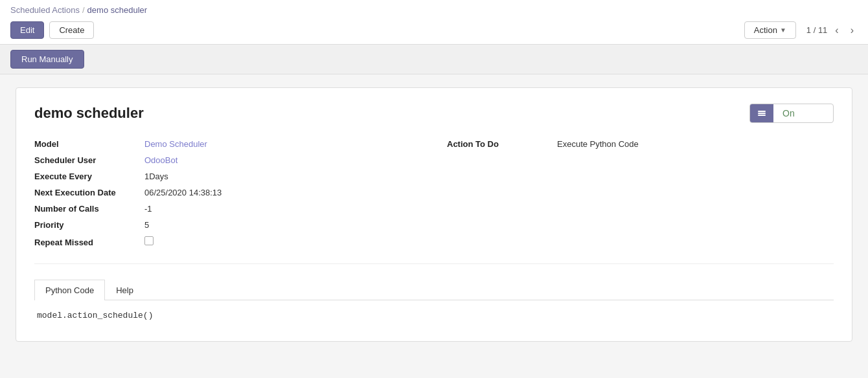  What do you see at coordinates (640, 193) in the screenshot?
I see `right-fields: Action To Do Execute Python Code` at bounding box center [640, 193].